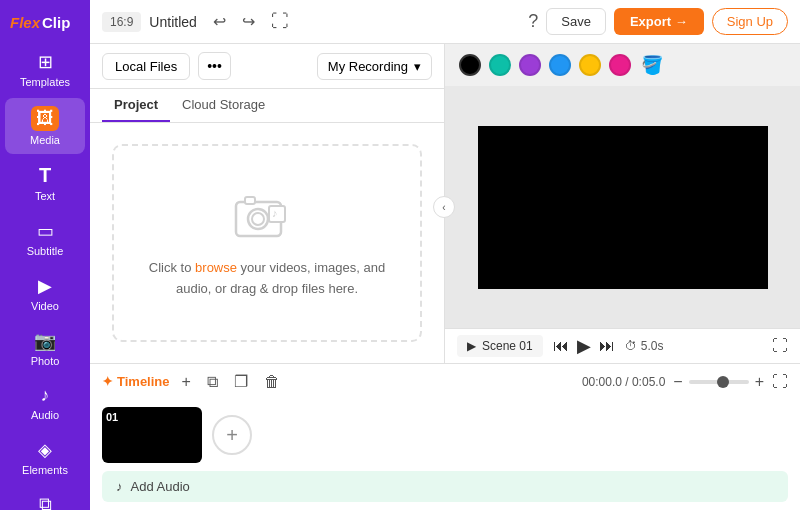 This screenshot has height=510, width=800. What do you see at coordinates (561, 346) in the screenshot?
I see `skip-back-button: ⏮` at bounding box center [561, 346].